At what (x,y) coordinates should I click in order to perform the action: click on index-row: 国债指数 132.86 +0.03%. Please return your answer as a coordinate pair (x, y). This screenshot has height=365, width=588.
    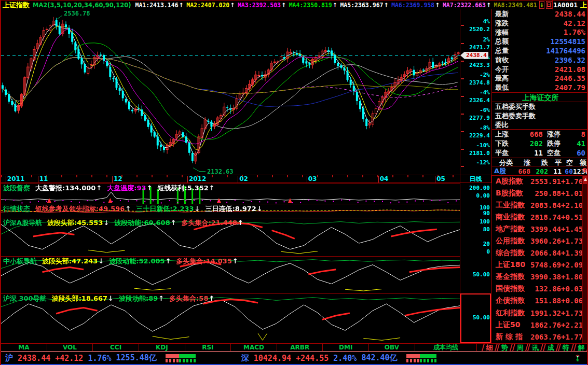
    Looking at the image, I should click on (537, 289).